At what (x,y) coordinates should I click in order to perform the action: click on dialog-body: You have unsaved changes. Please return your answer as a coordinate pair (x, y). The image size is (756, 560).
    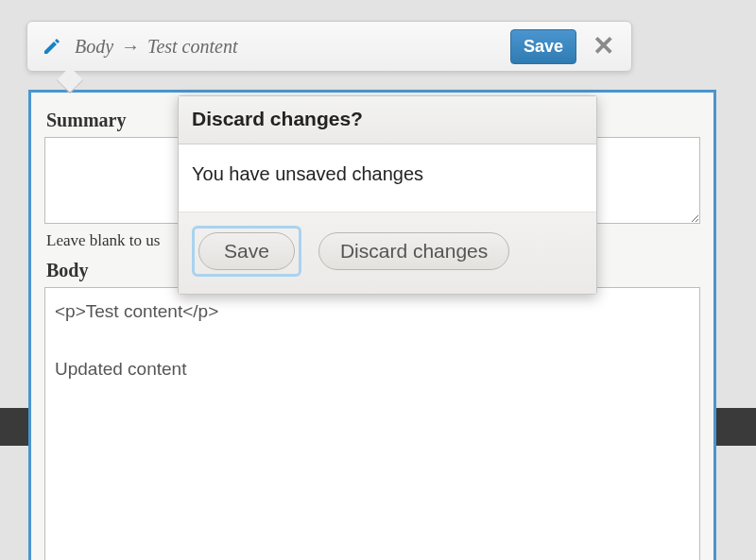
    Looking at the image, I should click on (387, 178).